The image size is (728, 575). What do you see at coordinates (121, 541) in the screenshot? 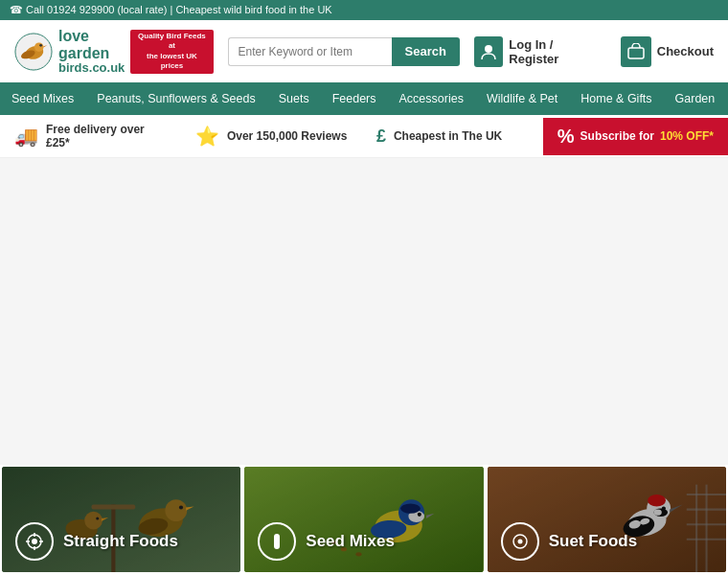
I see `cat-label-straight: Straight Foods` at bounding box center [121, 541].